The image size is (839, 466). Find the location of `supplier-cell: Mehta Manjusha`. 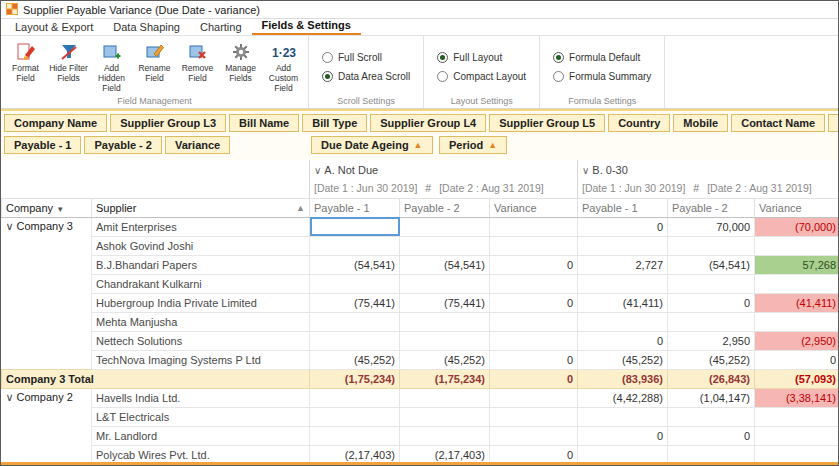

supplier-cell: Mehta Manjusha is located at coordinates (201, 322).